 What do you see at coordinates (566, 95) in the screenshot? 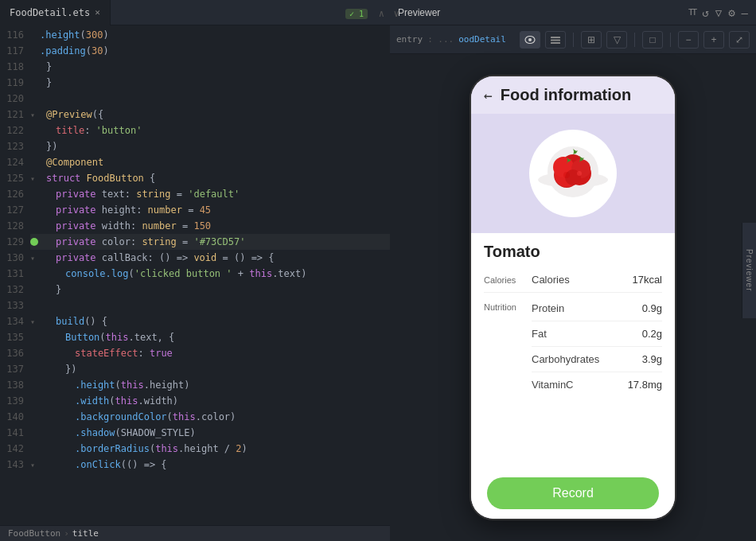
I see `phone-screen-title: Food information` at bounding box center [566, 95].